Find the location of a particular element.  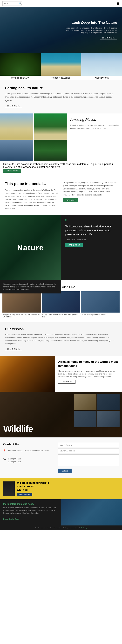

last-landscape-image is located at coordinates (91, 512).